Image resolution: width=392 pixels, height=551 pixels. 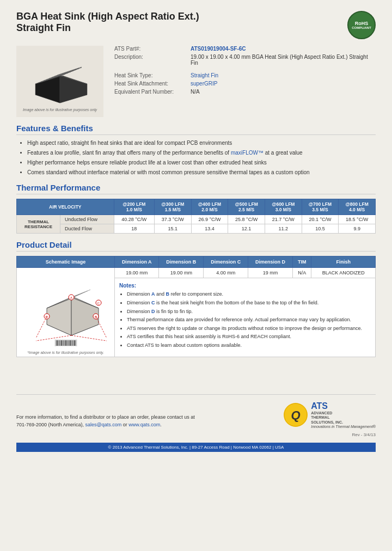 I want to click on note-5: ATS reserves the right to update or chan…, so click(x=249, y=329).